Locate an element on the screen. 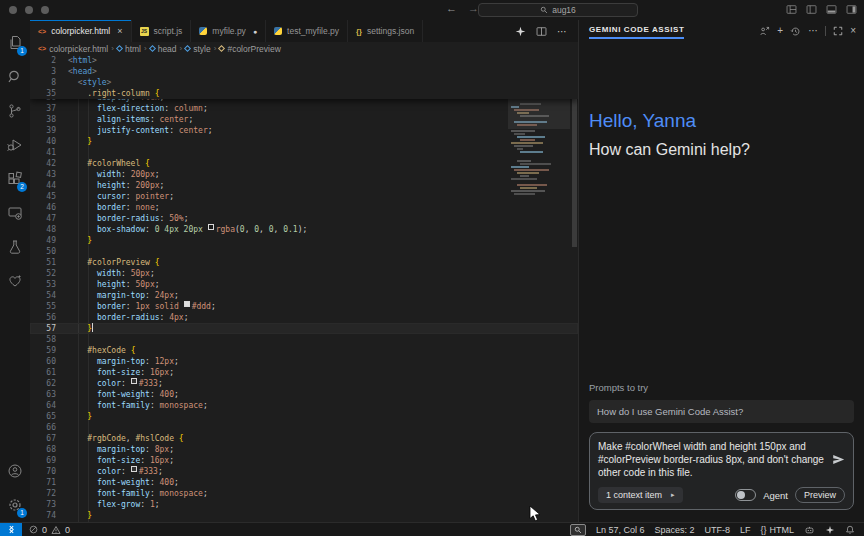 The image size is (864, 536). send-icon is located at coordinates (838, 460).